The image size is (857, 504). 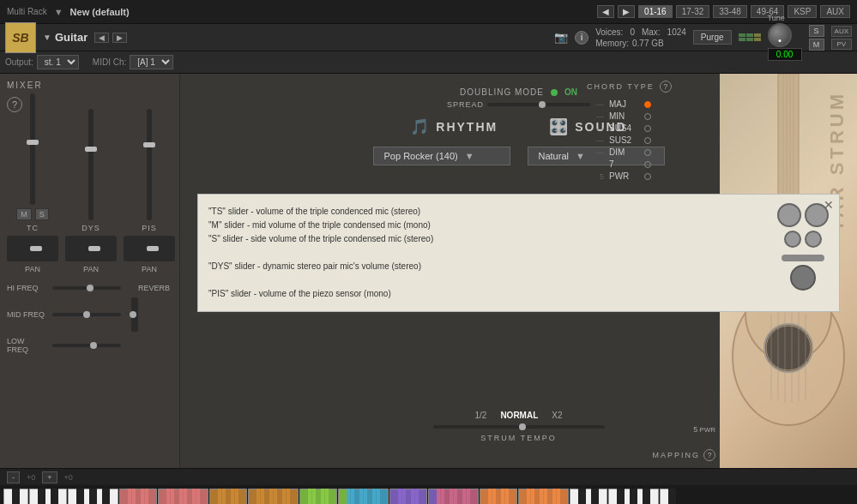 I want to click on chord-type-help: ?, so click(x=666, y=87).